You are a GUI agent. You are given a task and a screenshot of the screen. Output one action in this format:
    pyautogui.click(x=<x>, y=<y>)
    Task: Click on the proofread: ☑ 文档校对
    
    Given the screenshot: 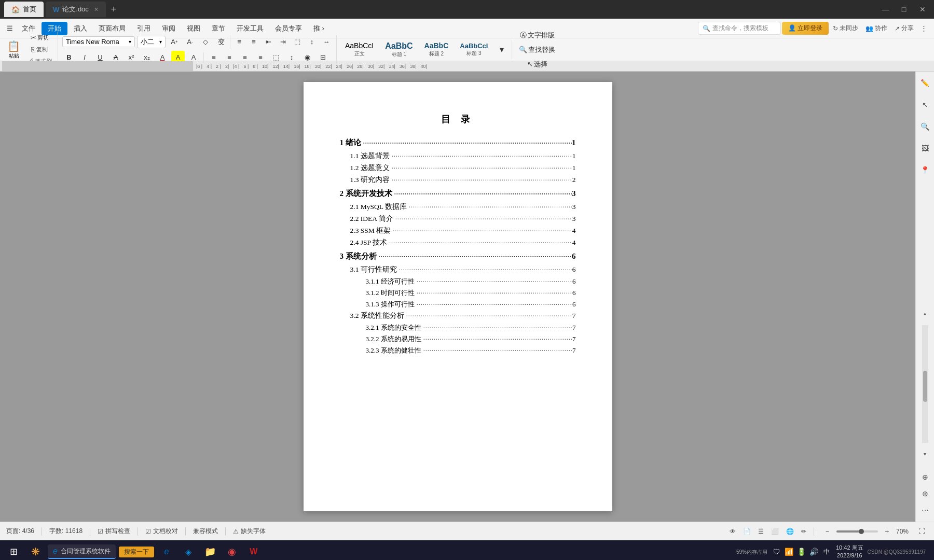 What is the action you would take?
    pyautogui.click(x=162, y=531)
    